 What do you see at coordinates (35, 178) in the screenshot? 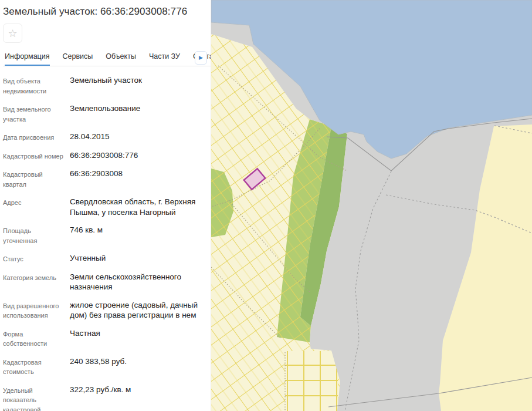
I see `field-label: Кадастровый квартал` at bounding box center [35, 178].